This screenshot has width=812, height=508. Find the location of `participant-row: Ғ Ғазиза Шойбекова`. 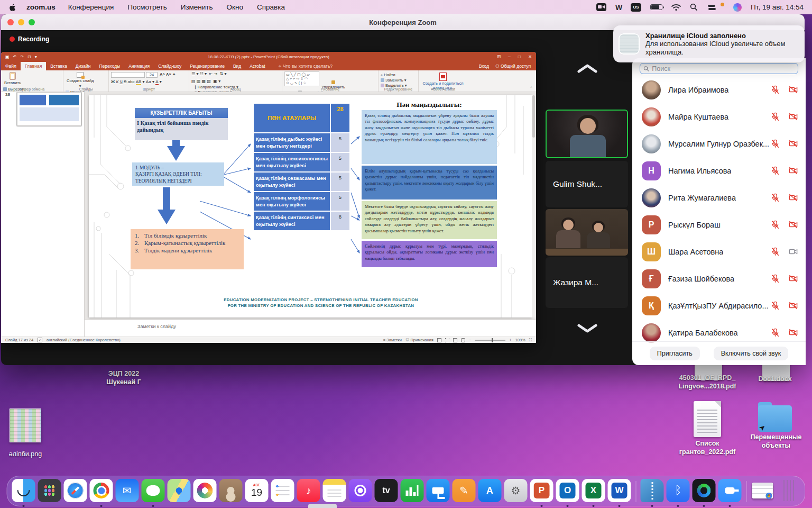

participant-row: Ғ Ғазиза Шойбекова is located at coordinates (719, 278).